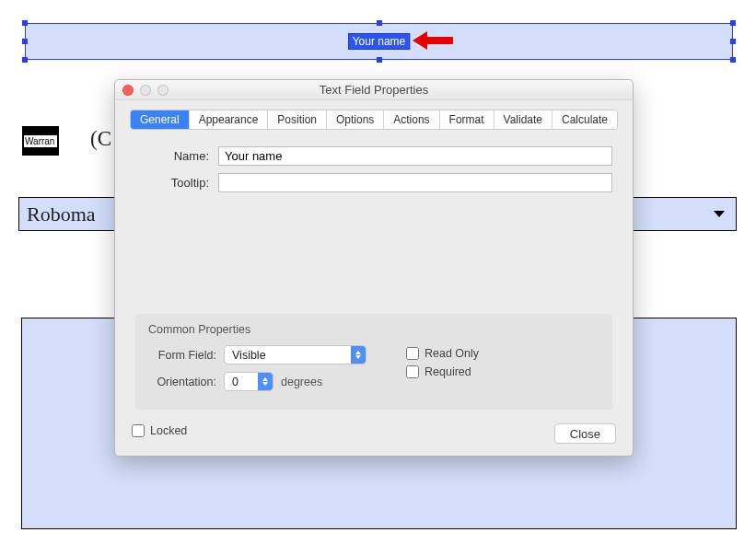  Describe the element at coordinates (186, 355) in the screenshot. I see `form-field-label: Form Field:` at that location.